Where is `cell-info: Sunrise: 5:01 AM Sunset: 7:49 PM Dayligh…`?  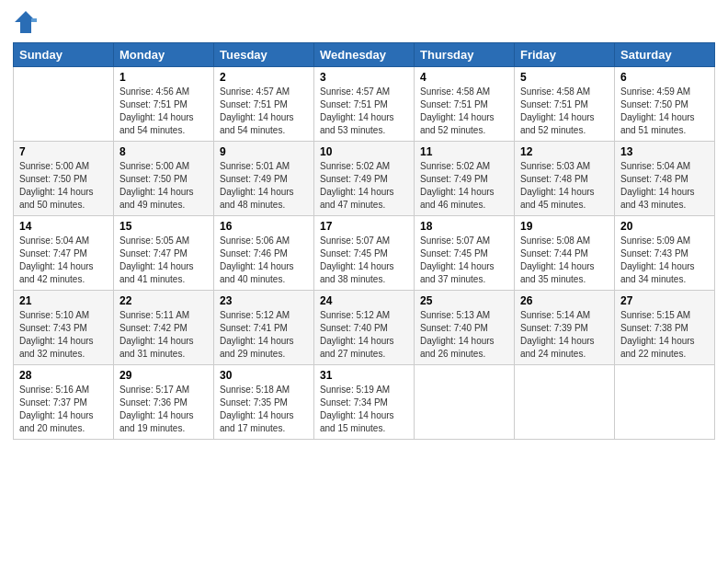 cell-info: Sunrise: 5:01 AM Sunset: 7:49 PM Dayligh… is located at coordinates (264, 186).